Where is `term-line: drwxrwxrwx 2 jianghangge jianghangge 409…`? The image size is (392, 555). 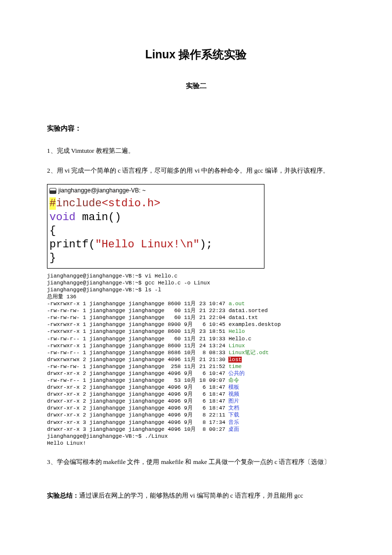 term-line: drwxrwxrwx 2 jianghangge jianghangge 409… is located at coordinates (137, 360).